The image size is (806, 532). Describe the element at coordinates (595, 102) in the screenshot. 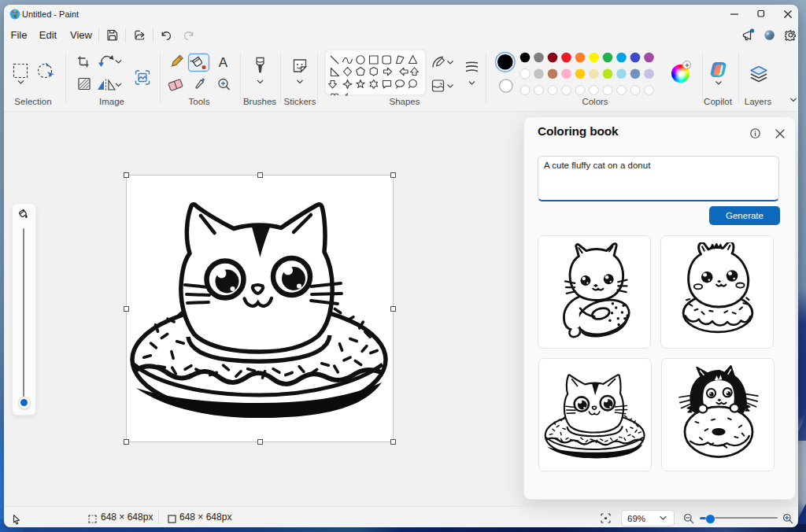

I see `svg-text: Colors` at that location.